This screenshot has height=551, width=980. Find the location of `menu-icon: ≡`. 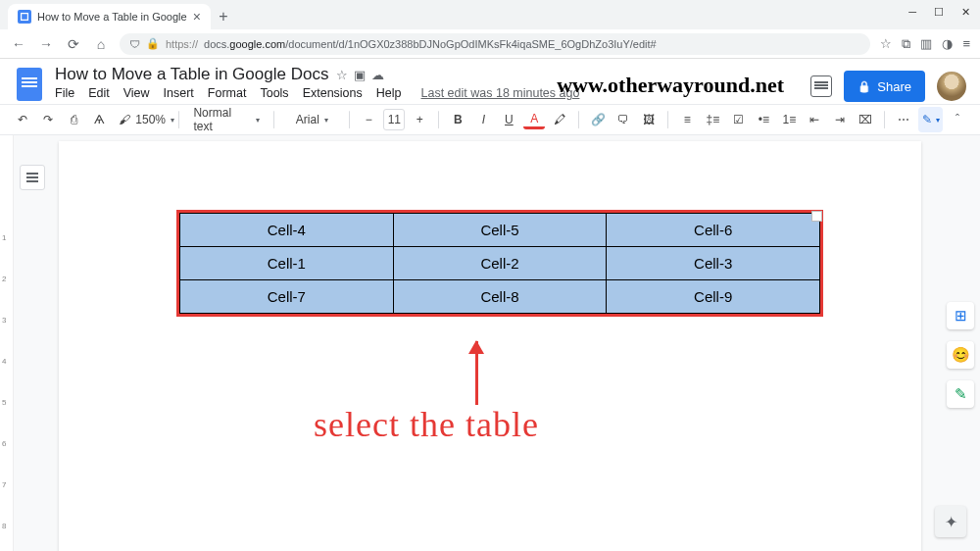

menu-icon: ≡ is located at coordinates (966, 44).